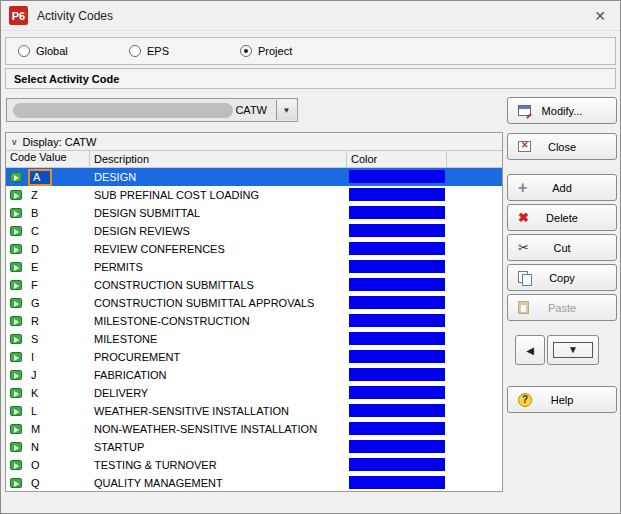 The image size is (621, 514). Describe the element at coordinates (562, 278) in the screenshot. I see `copy-button: Copy` at that location.